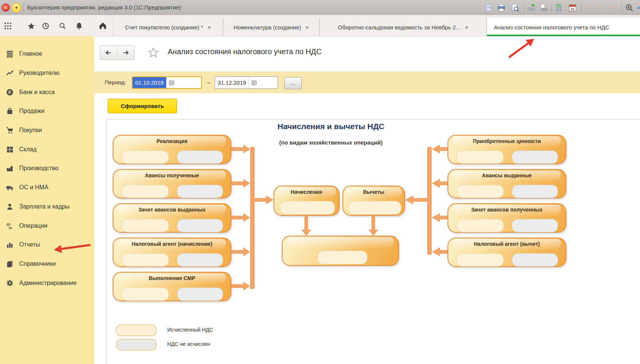  I want to click on diagram-box-advances-issued: Авансы выданные, so click(507, 184).